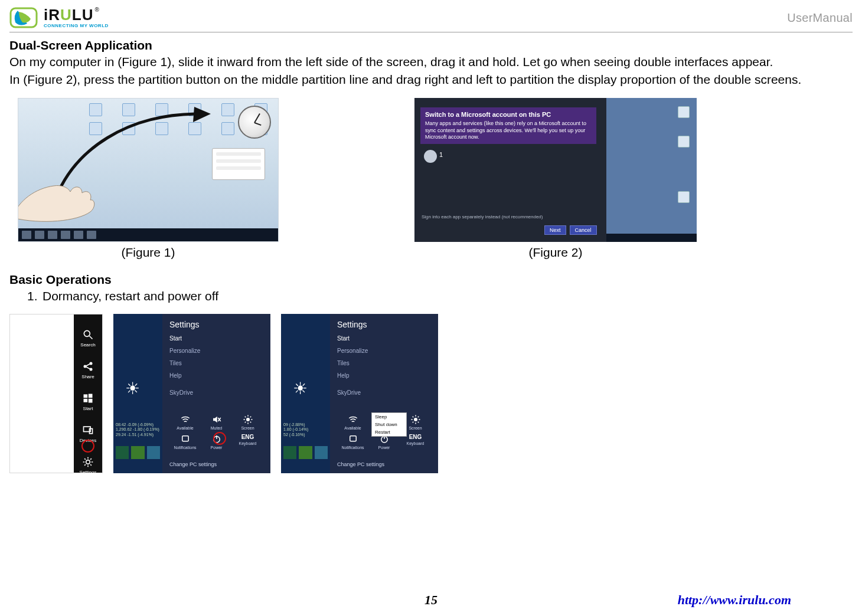 This screenshot has height=616, width=862. What do you see at coordinates (508, 126) in the screenshot?
I see `account-banner: Switch to a Microsoft account on this PC…` at bounding box center [508, 126].